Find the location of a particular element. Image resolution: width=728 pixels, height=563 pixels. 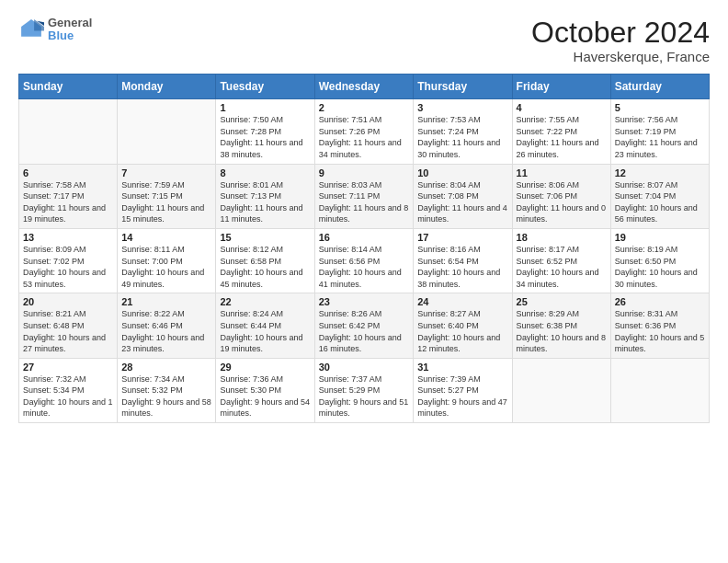

calendar-cell: 26Sunrise: 8:31 AM Sunset: 6:36 PM Dayli… is located at coordinates (660, 326).